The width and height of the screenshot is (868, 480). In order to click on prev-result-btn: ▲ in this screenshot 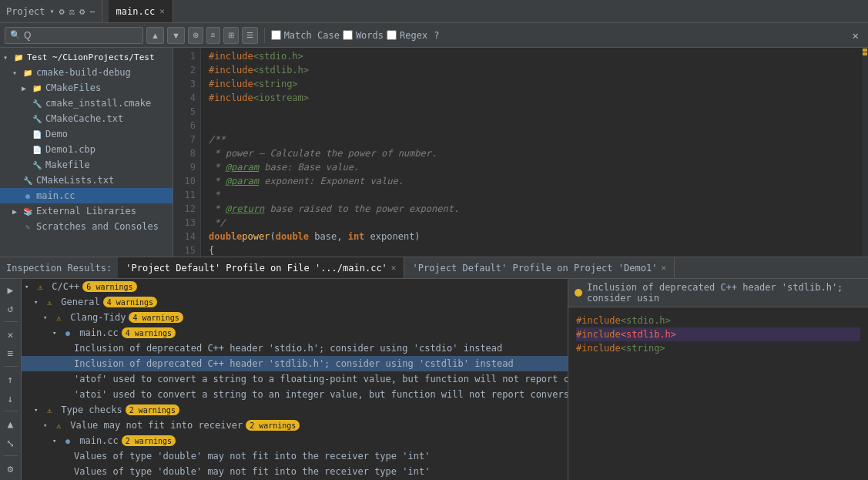, I will do `click(156, 35)`.